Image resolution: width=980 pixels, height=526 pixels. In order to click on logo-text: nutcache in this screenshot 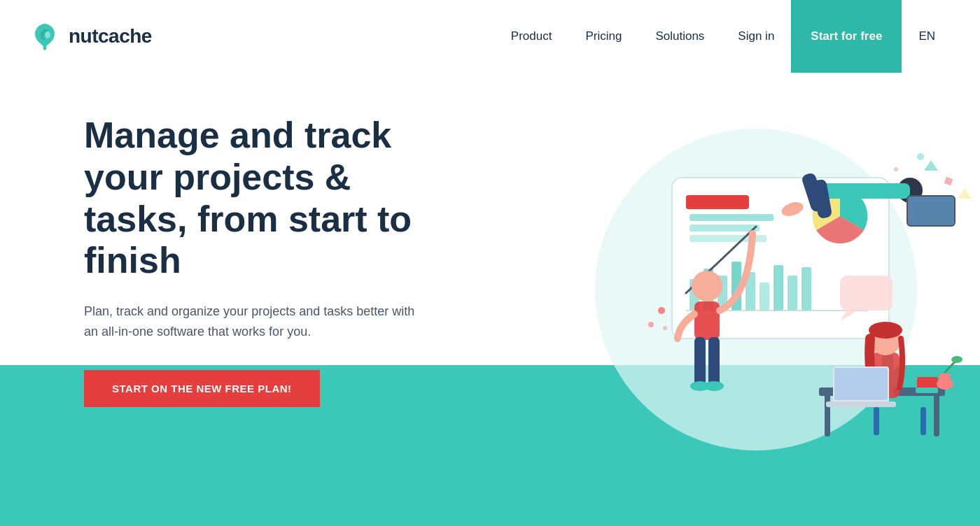, I will do `click(111, 36)`.